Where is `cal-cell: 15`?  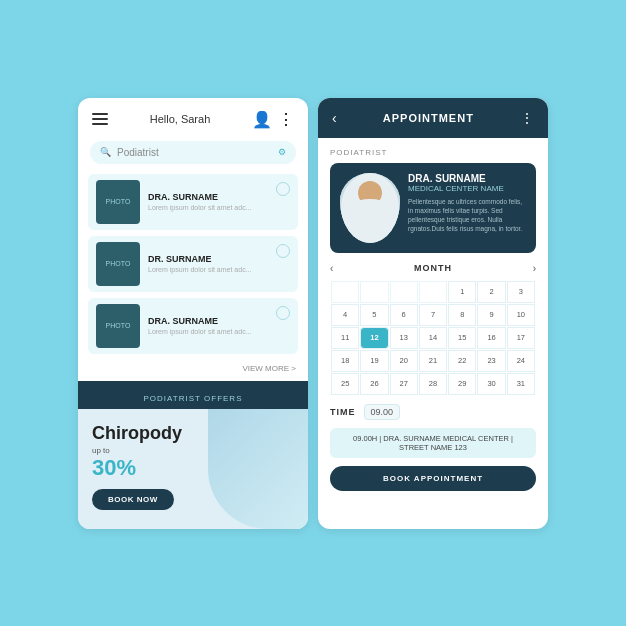
cal-cell: 15 is located at coordinates (462, 338).